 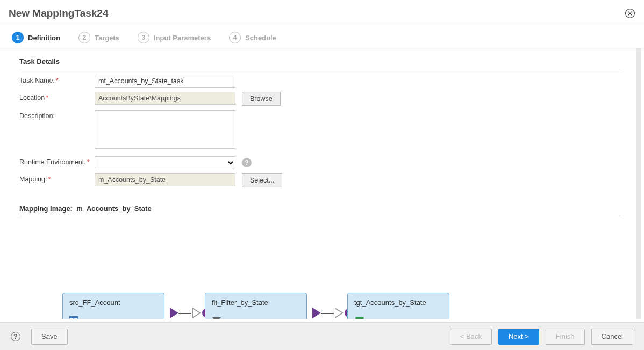 What do you see at coordinates (36, 38) in the screenshot?
I see `step-definition: 1 Definition` at bounding box center [36, 38].